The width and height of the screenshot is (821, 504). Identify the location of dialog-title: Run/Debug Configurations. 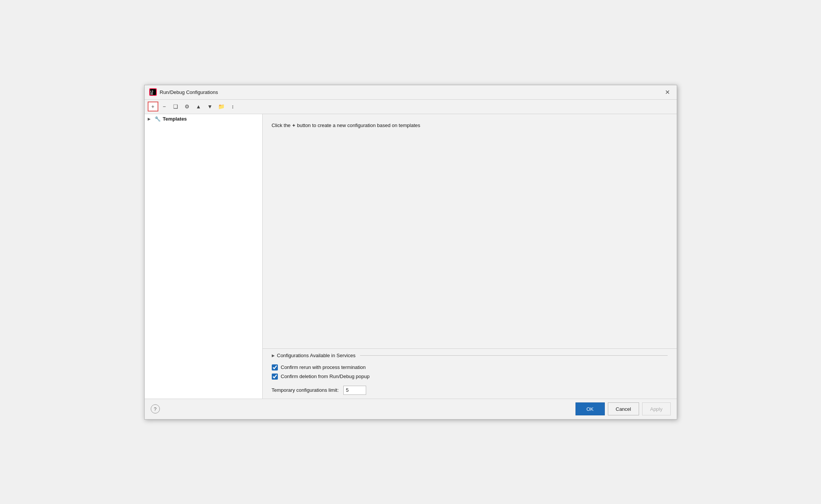
(189, 92).